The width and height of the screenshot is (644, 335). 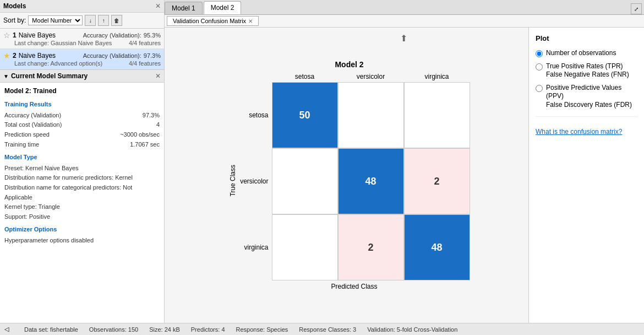 What do you see at coordinates (82, 158) in the screenshot?
I see `summary-modeltype-label: Model Type` at bounding box center [82, 158].